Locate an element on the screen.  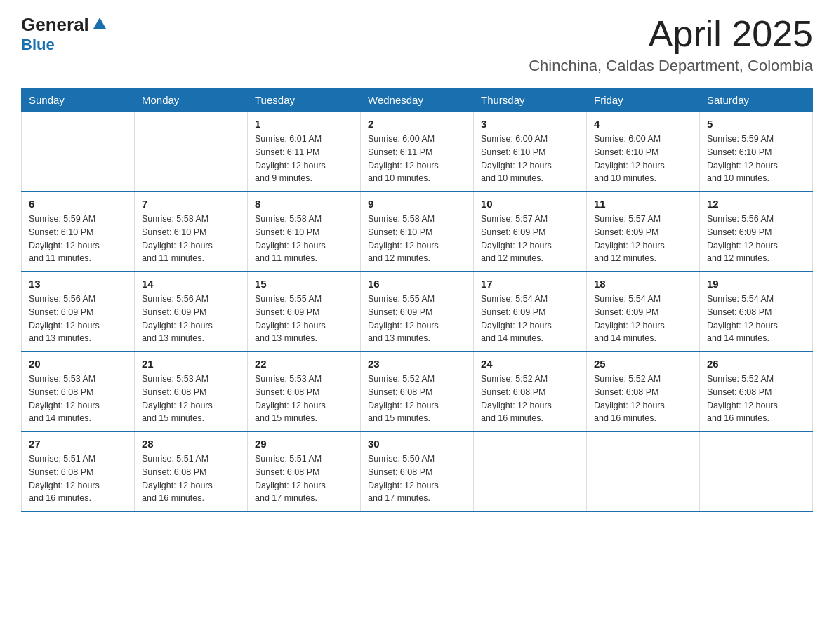
day-cell: 14Sunrise: 5:56 AM Sunset: 6:09 PM Dayli… is located at coordinates (191, 311).